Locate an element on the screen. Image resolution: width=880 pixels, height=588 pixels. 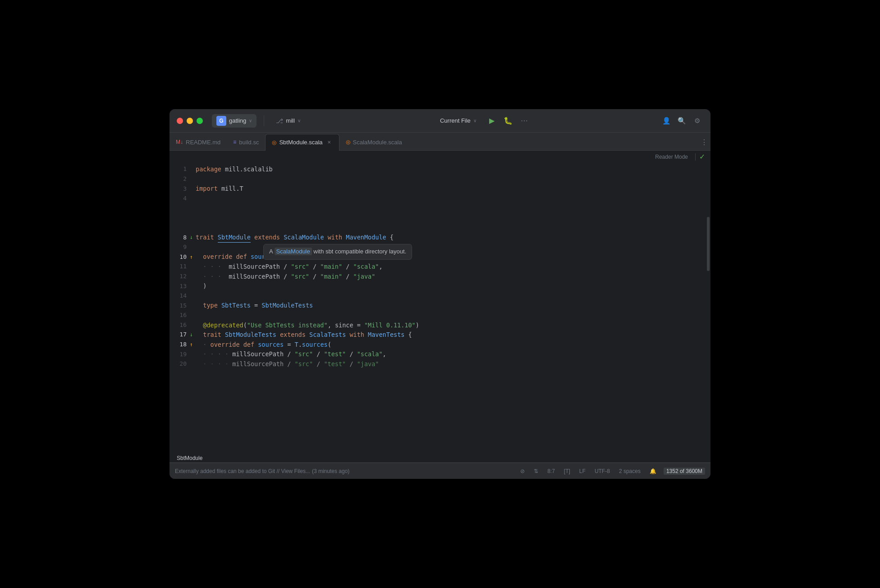
line-num-18: 18 ↑ is located at coordinates (180, 345).